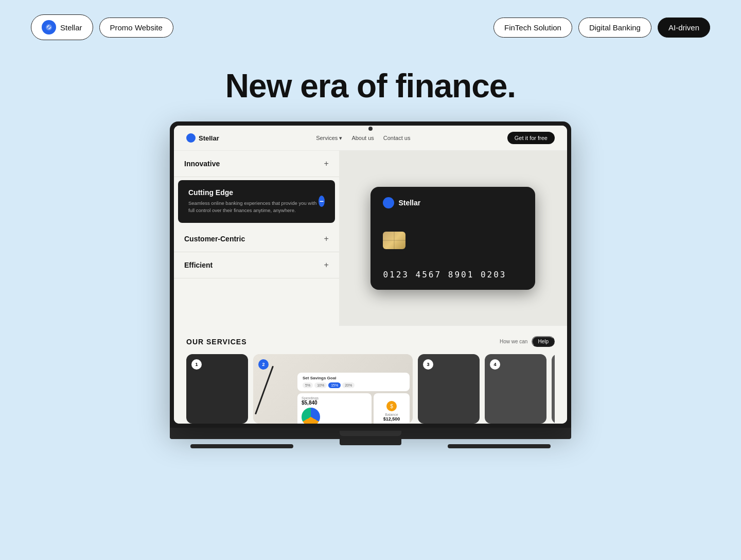 Image resolution: width=741 pixels, height=560 pixels. What do you see at coordinates (514, 342) in the screenshot?
I see `how-we-can-text: How we can` at bounding box center [514, 342].